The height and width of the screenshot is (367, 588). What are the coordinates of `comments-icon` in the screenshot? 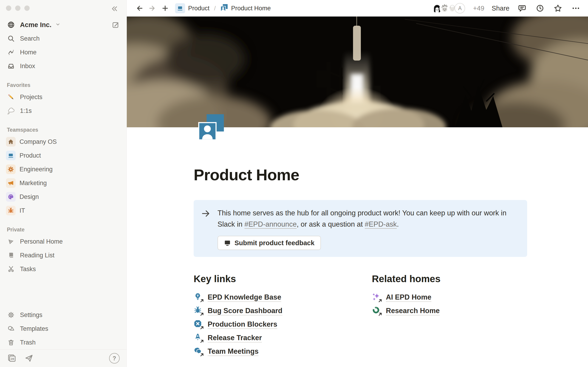 It's located at (522, 8).